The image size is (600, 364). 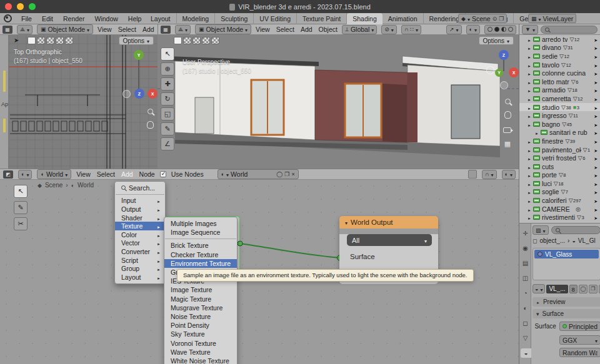 I want to click on viewport-menu-item: Add, so click(x=149, y=29).